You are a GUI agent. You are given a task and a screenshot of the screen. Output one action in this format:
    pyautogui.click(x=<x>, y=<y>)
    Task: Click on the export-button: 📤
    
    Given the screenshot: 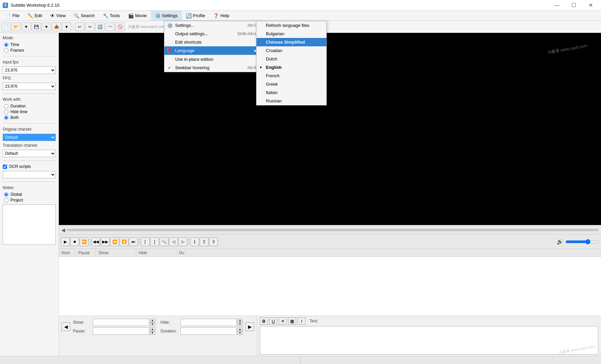 What is the action you would take?
    pyautogui.click(x=56, y=27)
    